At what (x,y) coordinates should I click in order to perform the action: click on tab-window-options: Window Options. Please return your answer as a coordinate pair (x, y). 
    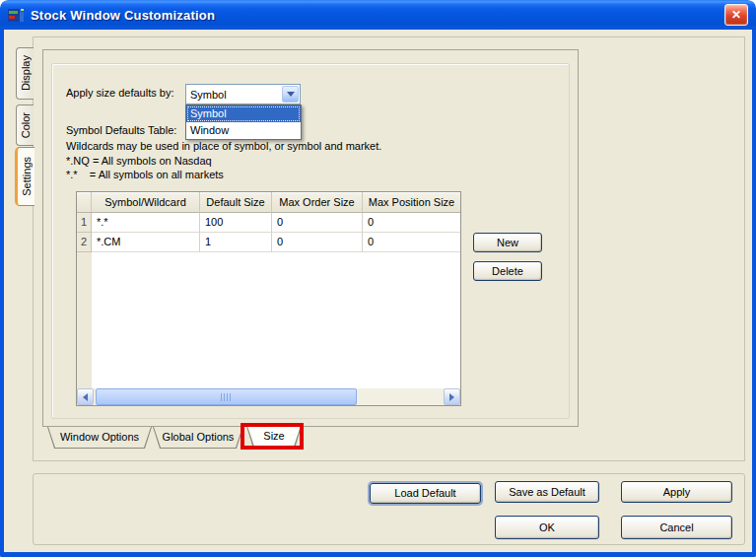
    Looking at the image, I should click on (100, 438).